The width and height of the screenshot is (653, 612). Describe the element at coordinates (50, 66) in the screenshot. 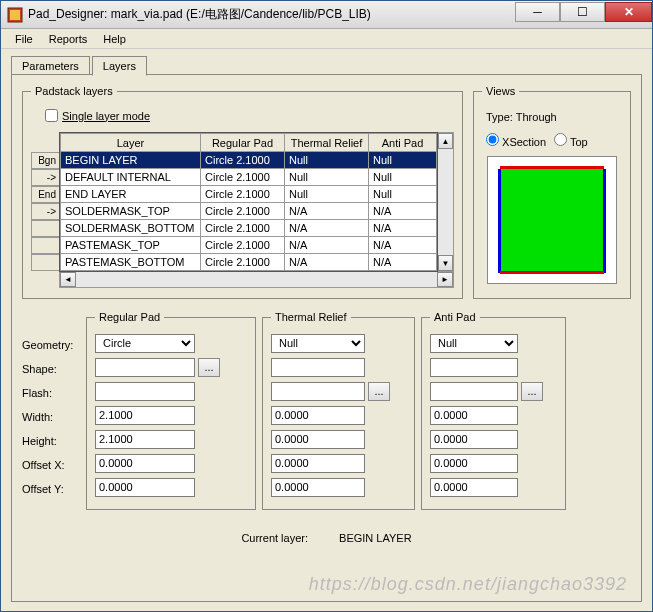

I see `tab-parameters: Parameters` at that location.